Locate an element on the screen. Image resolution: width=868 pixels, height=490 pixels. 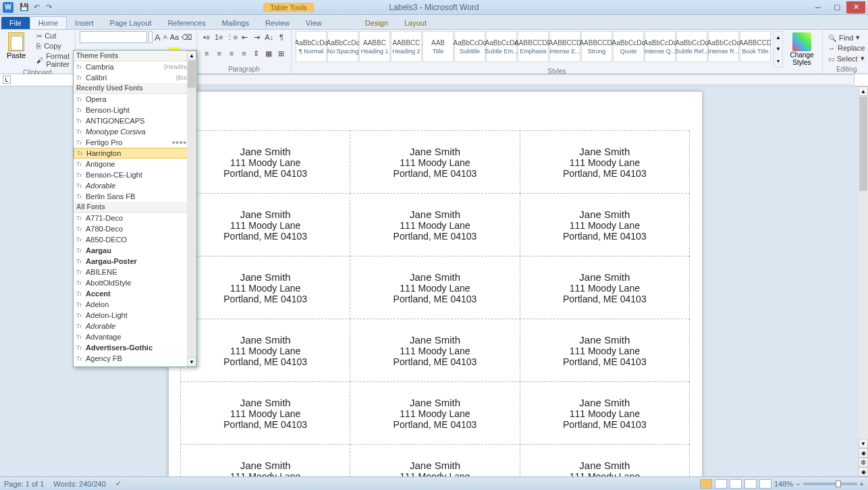
tab-references: References is located at coordinates (186, 23).